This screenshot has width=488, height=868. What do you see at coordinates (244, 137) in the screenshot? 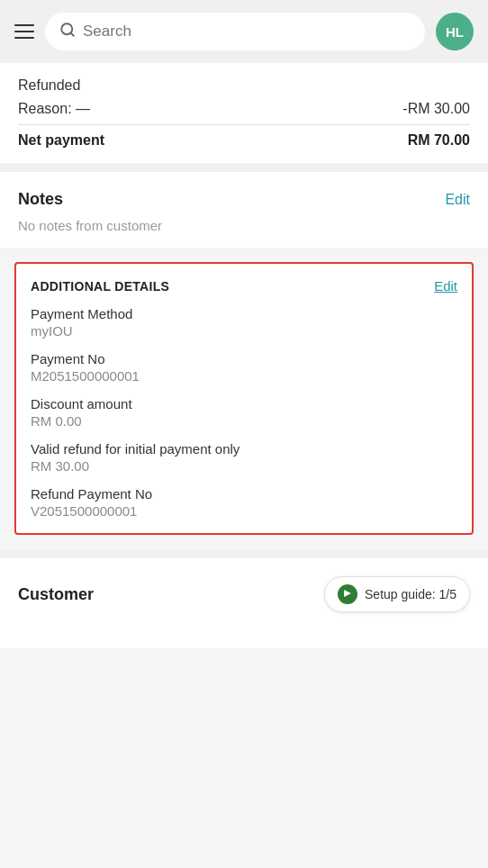
I see `net-payment-row: Net payment RM 70.00` at bounding box center [244, 137].